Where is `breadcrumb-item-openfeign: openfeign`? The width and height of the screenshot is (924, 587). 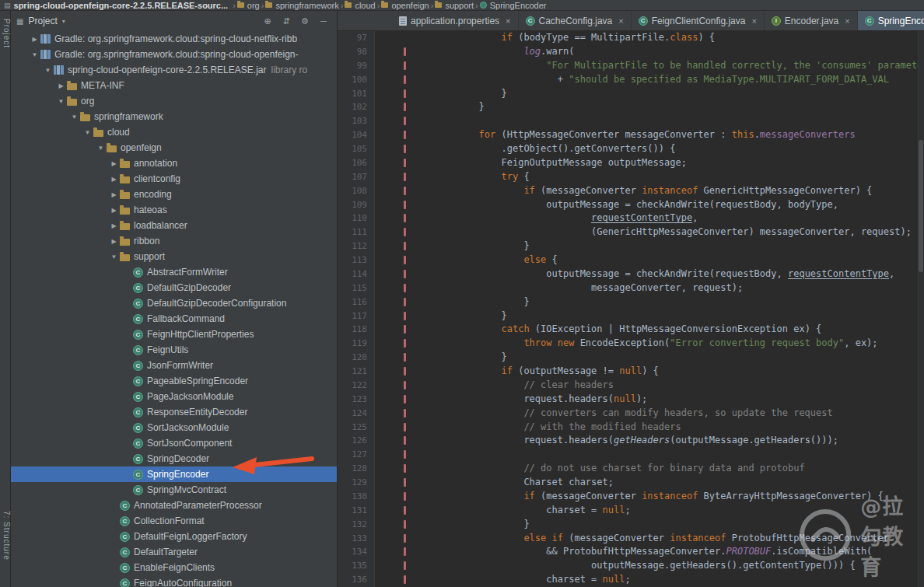 breadcrumb-item-openfeign: openfeign is located at coordinates (404, 5).